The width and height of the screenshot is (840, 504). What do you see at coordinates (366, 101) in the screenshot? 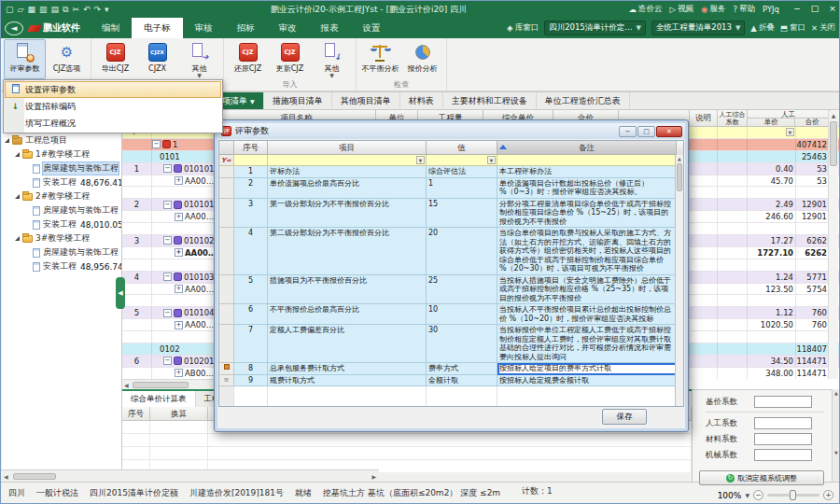
I see `content-tab-3: 其他项目清单` at bounding box center [366, 101].